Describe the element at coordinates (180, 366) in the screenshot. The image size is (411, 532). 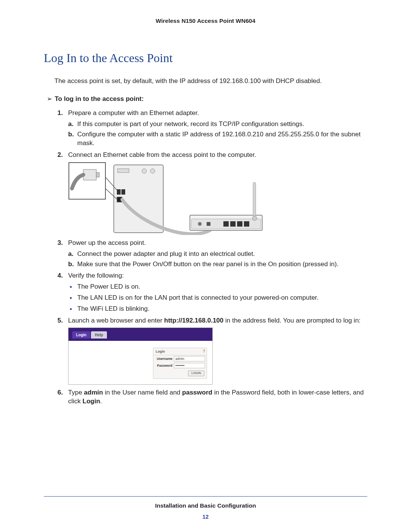
I see `password-row: Password ••••••••` at that location.